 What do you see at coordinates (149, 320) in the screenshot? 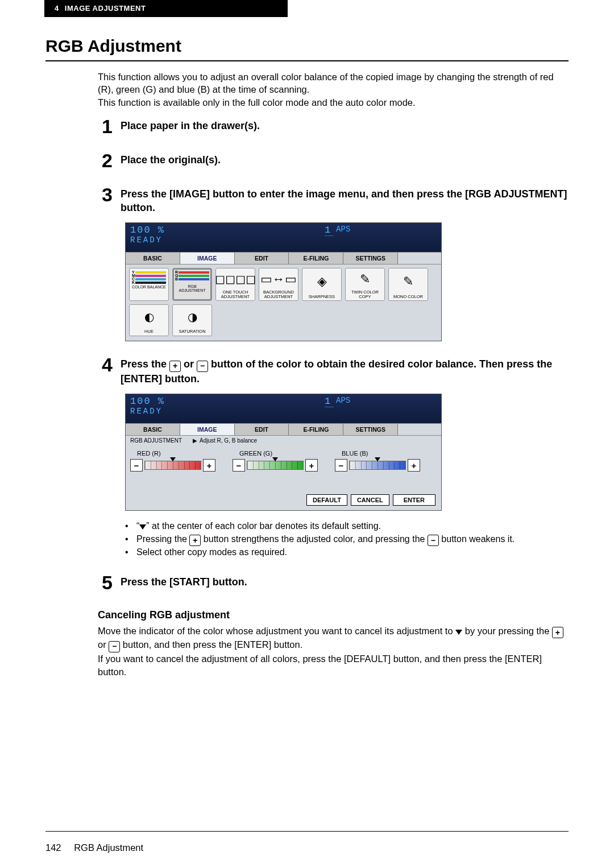
I see `hue-button: ◐ HUE` at bounding box center [149, 320].